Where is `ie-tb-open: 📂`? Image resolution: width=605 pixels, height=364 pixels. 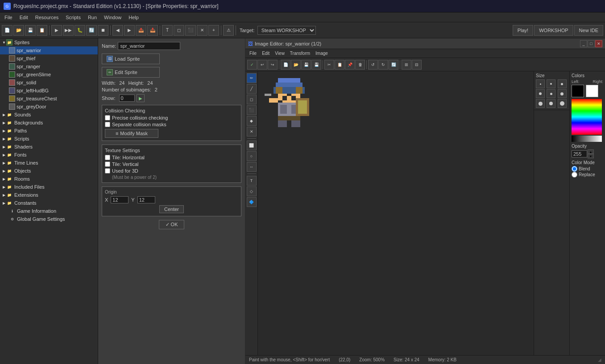 ie-tb-open: 📂 is located at coordinates (296, 65).